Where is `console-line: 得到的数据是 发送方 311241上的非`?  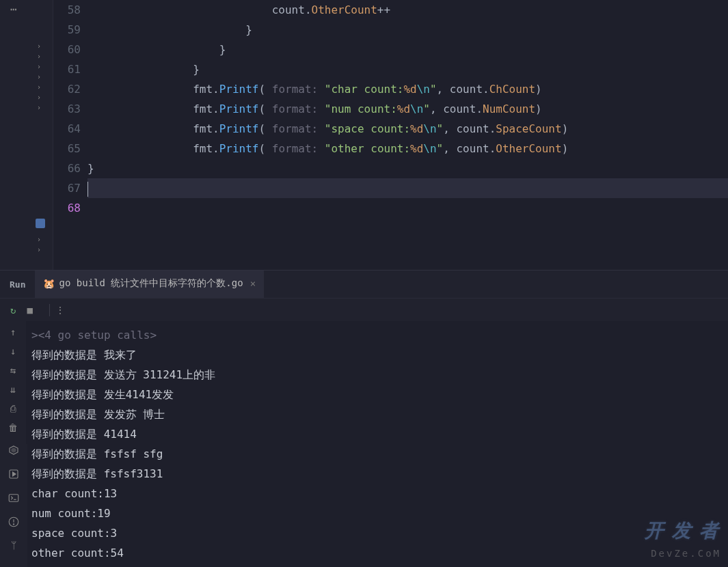 console-line: 得到的数据是 发送方 311241上的非 is located at coordinates (377, 374).